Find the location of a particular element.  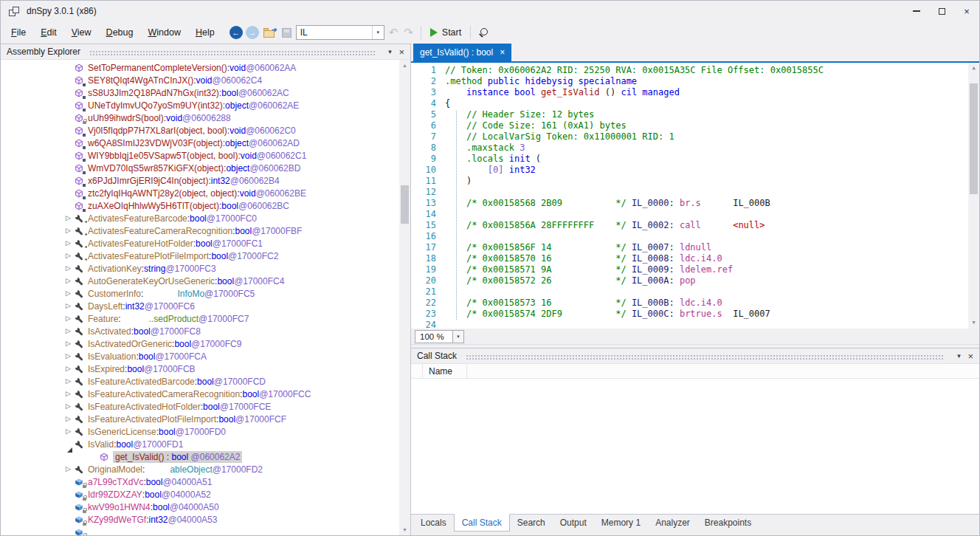

tree-item: UNeTdyImvUQo7yoSm9UY(int32) : object @06… is located at coordinates (205, 105).